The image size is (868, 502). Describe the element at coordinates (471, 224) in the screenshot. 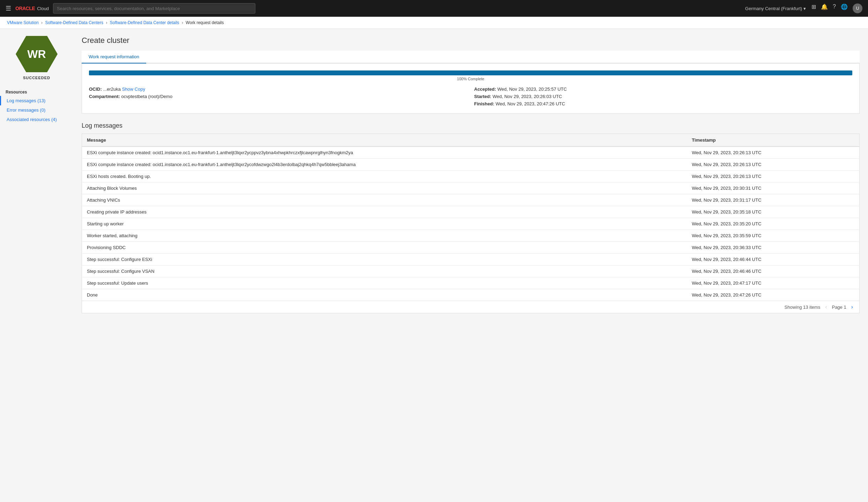

I see `table-row: Starting up worker Wed, Nov 29, 2023, 20…` at that location.